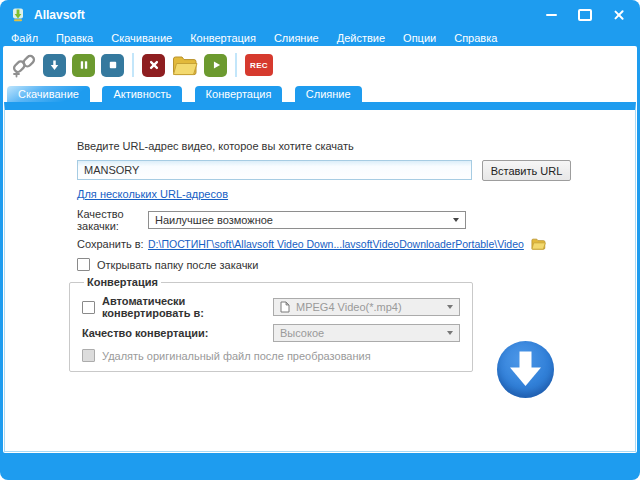 This screenshot has height=480, width=640. What do you see at coordinates (60, 15) in the screenshot?
I see `window-title: Allavsoft` at bounding box center [60, 15].